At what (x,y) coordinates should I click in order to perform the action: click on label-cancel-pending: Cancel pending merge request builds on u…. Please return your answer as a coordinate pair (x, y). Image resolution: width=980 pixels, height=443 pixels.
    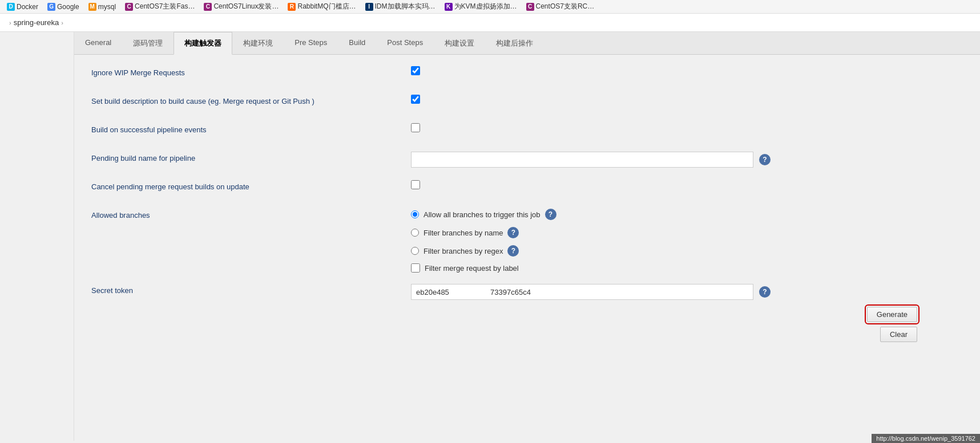
    Looking at the image, I should click on (251, 186).